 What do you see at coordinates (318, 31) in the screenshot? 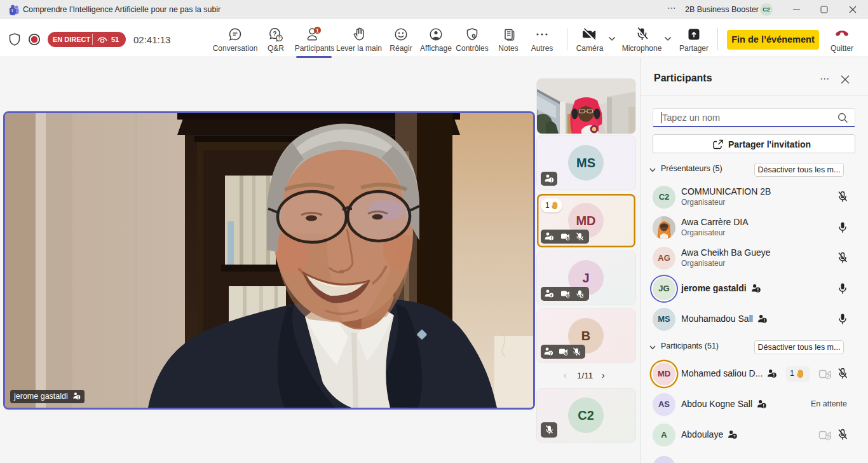
I see `svg-text: 1` at bounding box center [318, 31].